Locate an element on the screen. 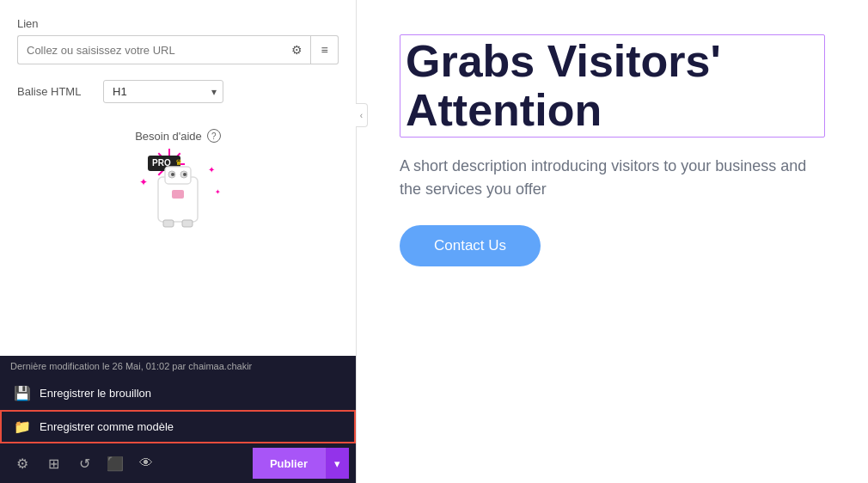  save-draft-icon: 💾 is located at coordinates (22, 394).